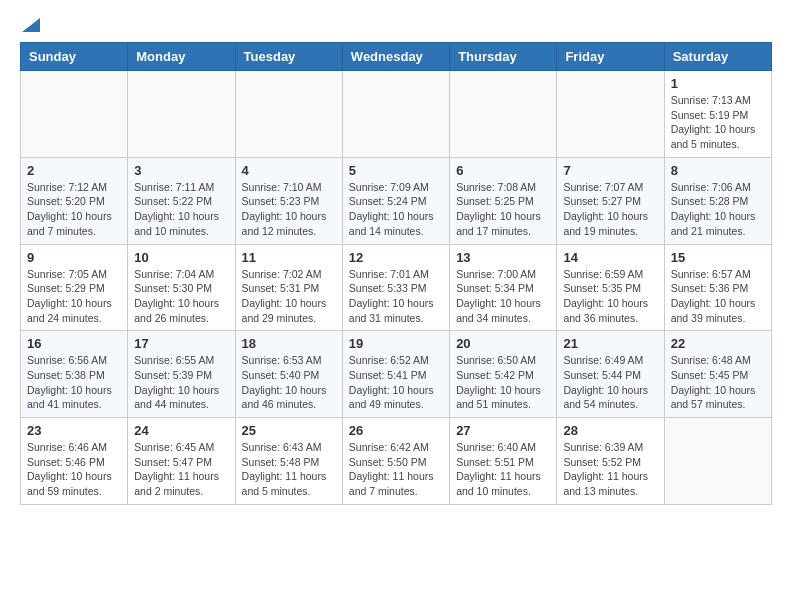  I want to click on day-info: Sunrise: 6:59 AM Sunset: 5:35 PM Dayligh…, so click(610, 296).